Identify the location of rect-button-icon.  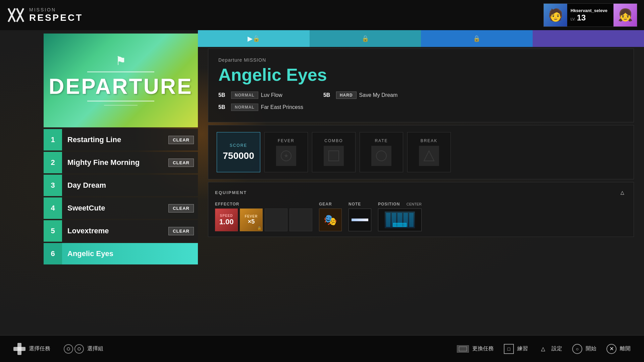
(463, 349).